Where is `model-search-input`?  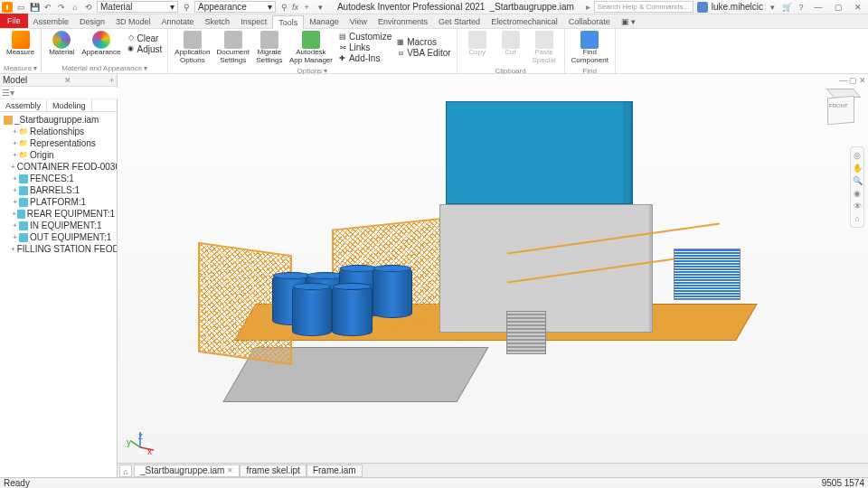
model-search-input is located at coordinates (67, 93).